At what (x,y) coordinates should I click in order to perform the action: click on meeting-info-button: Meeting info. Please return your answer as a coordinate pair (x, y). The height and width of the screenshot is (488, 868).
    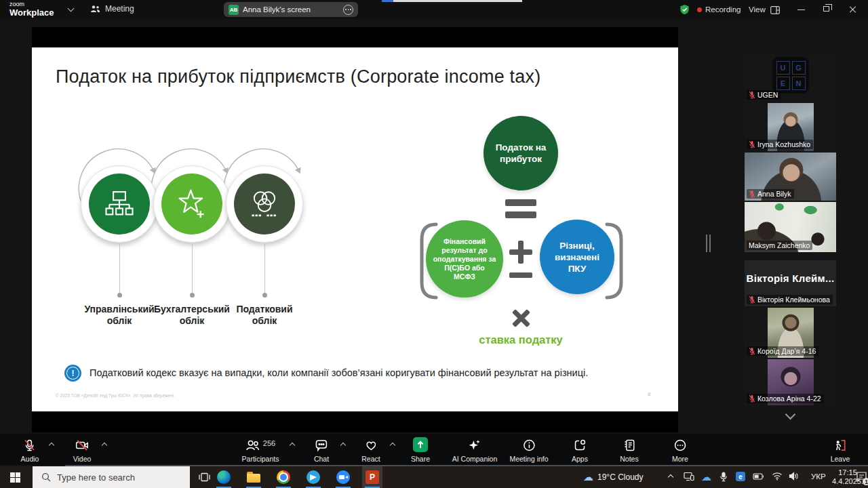
    Looking at the image, I should click on (529, 451).